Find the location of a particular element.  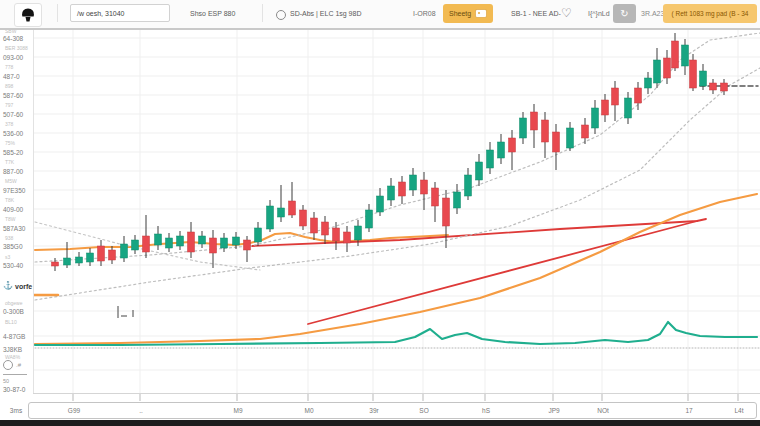

price-minor-label: s3 is located at coordinates (8, 257).